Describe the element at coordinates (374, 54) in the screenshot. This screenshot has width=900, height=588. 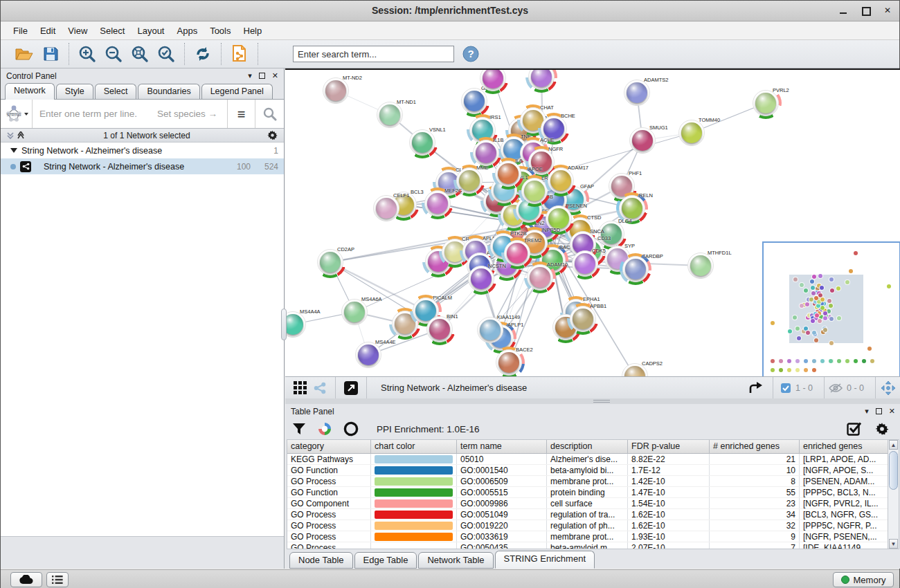
I see `search-input` at that location.